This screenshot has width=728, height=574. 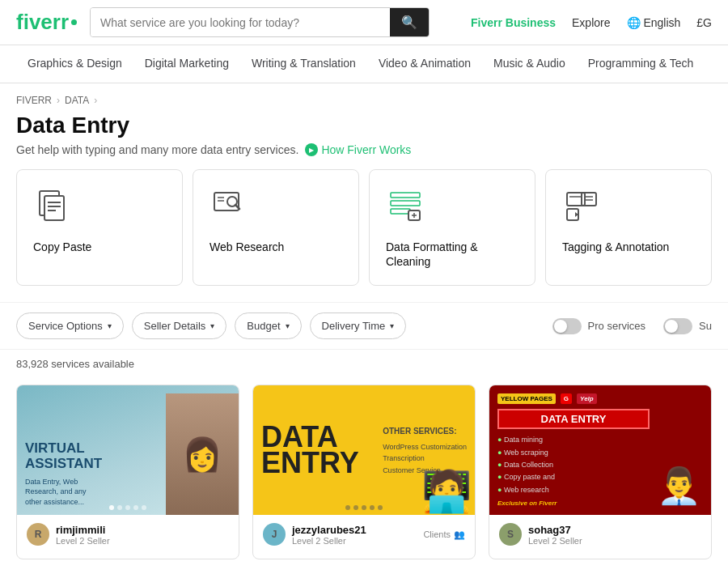 What do you see at coordinates (600, 534) in the screenshot?
I see `seller-row-3: S sohag37 Level 2 Seller` at bounding box center [600, 534].